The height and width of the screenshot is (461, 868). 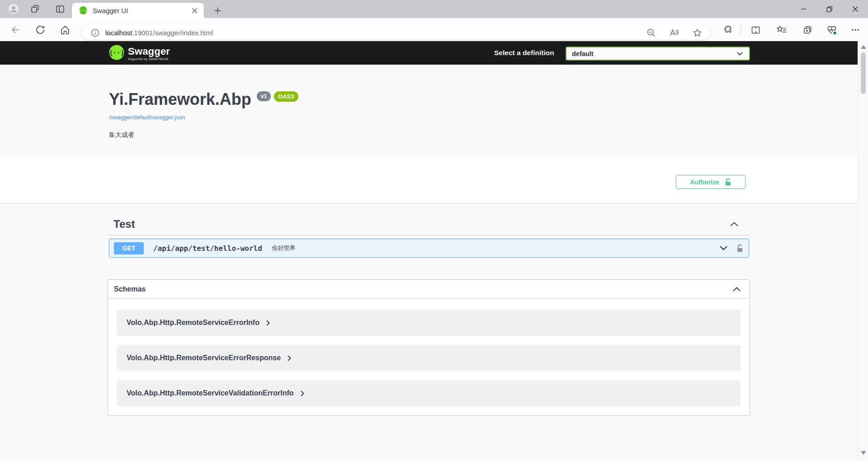 I want to click on browser-toolbar: localhost:19001/swagger/index.html, so click(x=434, y=30).